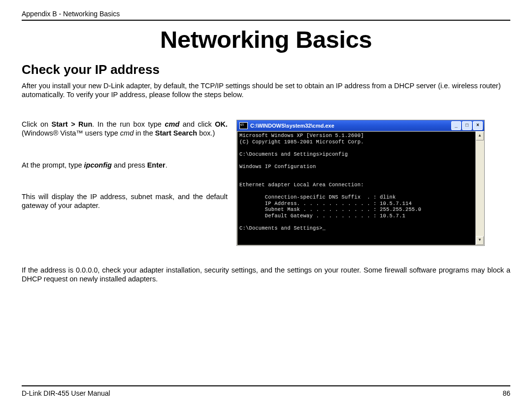 The width and height of the screenshot is (532, 411). I want to click on cmd-output: Microsoft Windows XP [Version 5.1.2600] …, so click(357, 188).